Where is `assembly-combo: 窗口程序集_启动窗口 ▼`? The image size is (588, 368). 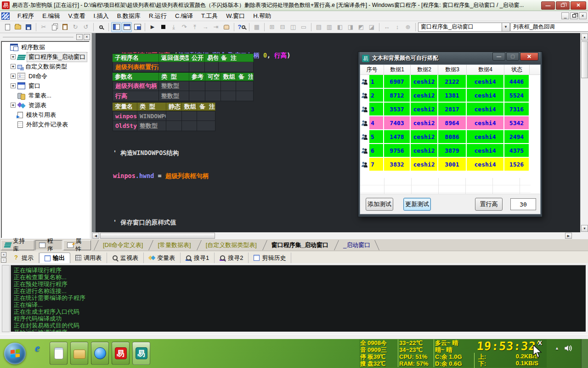
assembly-combo: 窗口程序集_启动窗口 ▼ is located at coordinates (464, 27).